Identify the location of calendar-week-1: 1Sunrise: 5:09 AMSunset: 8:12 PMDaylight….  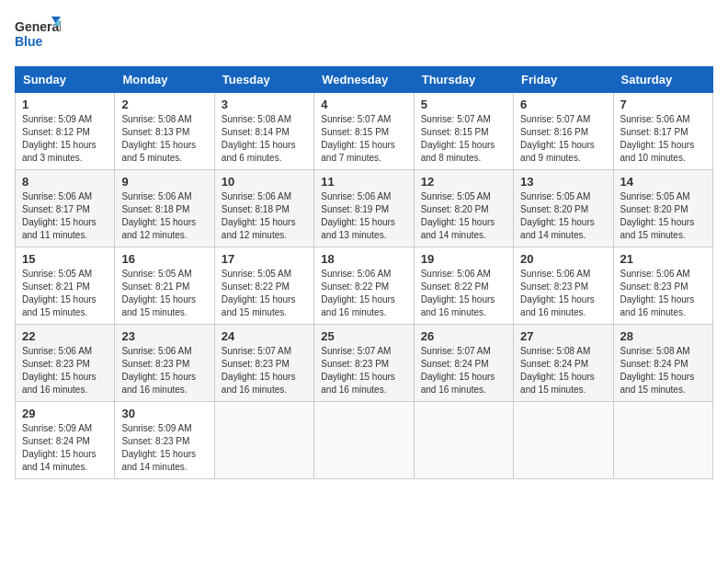
(364, 132).